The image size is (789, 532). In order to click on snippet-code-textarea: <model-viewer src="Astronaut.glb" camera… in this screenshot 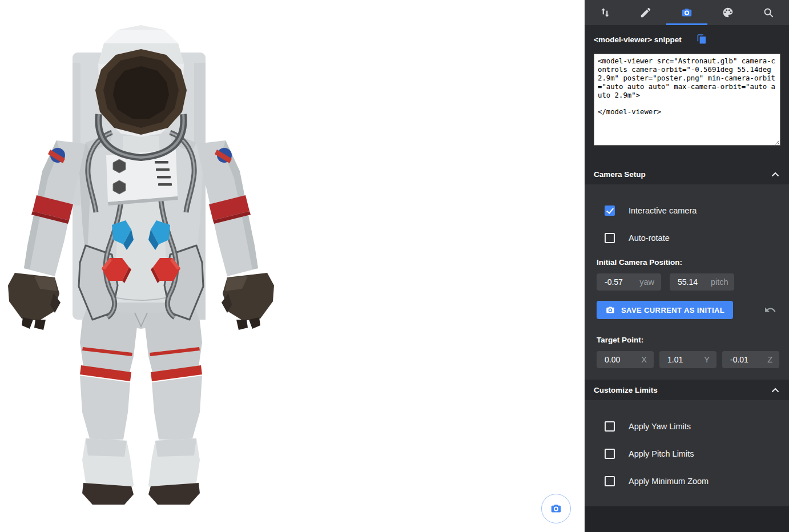, I will do `click(687, 99)`.